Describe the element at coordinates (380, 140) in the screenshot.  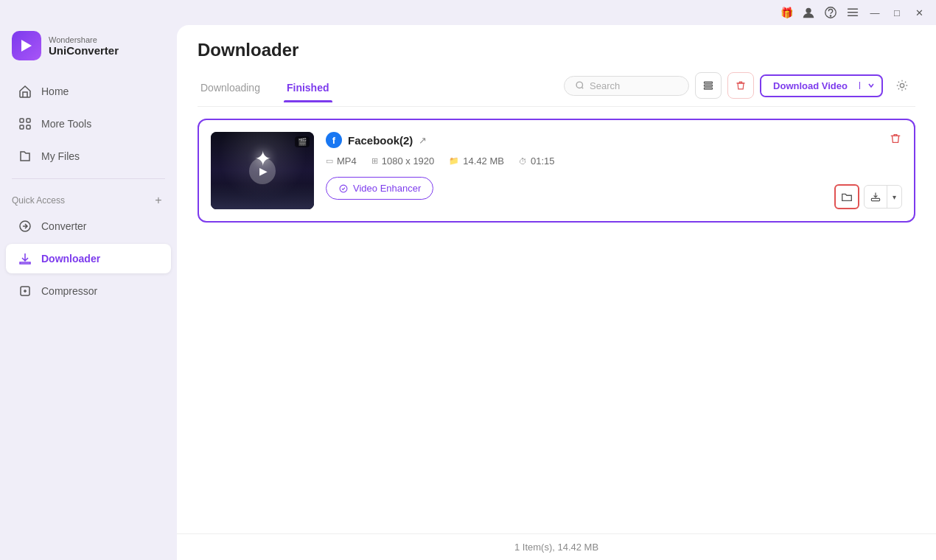
I see `video-title: Facebook(2)` at that location.